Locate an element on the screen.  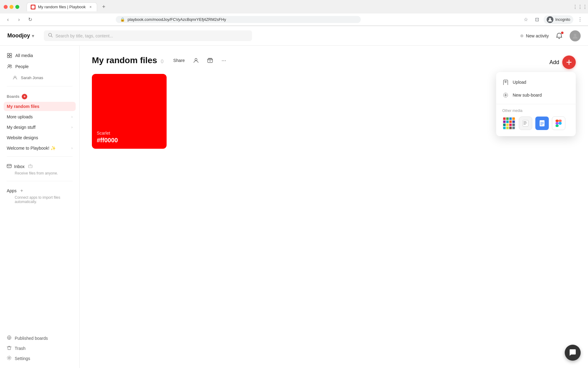
page-title: My random files 0 is located at coordinates (128, 60).